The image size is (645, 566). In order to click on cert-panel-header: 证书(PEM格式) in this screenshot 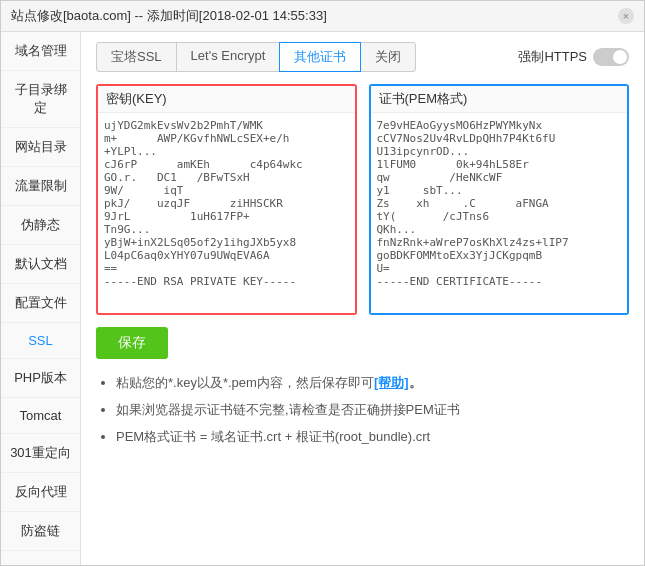, I will do `click(500, 100)`.